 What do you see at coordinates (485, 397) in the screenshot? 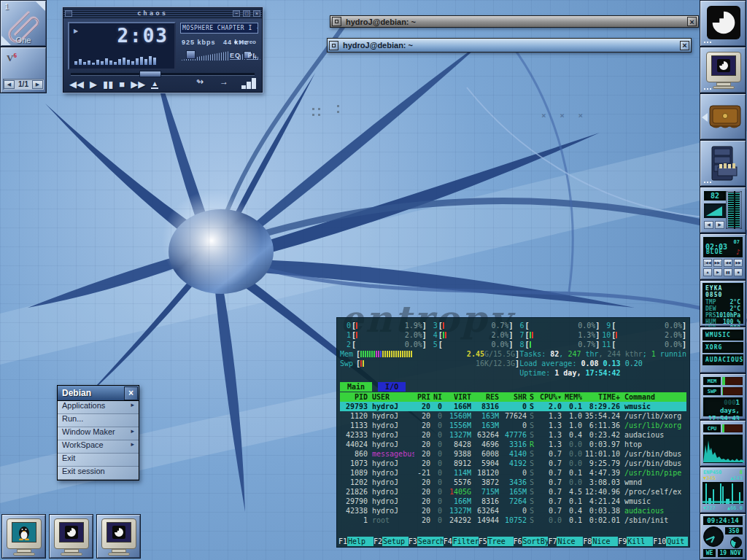
I see `column-header: RES` at bounding box center [485, 397].